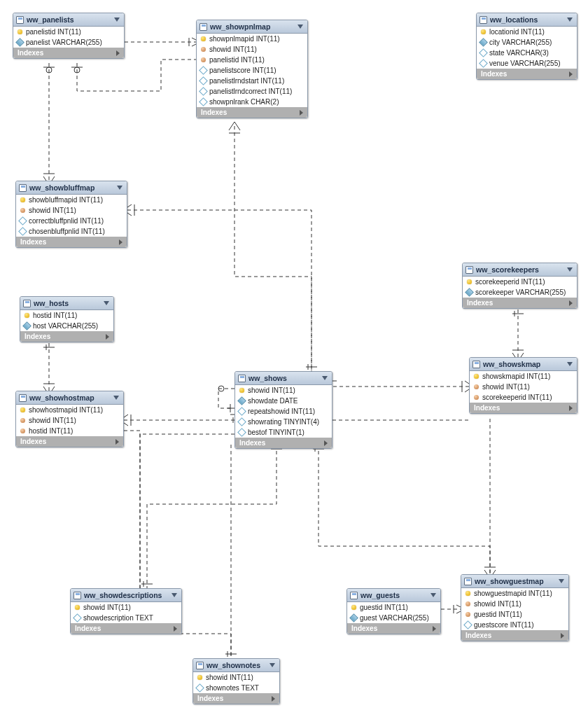  What do you see at coordinates (526, 20) in the screenshot?
I see `table-header: ww_locations` at bounding box center [526, 20].